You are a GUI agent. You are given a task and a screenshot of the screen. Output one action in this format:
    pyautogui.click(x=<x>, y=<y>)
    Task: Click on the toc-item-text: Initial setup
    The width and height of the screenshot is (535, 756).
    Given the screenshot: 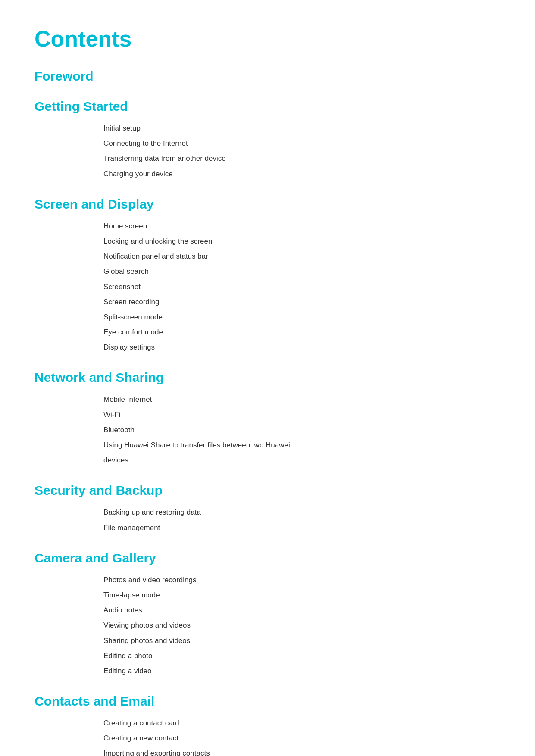 What is the action you would take?
    pyautogui.click(x=319, y=128)
    